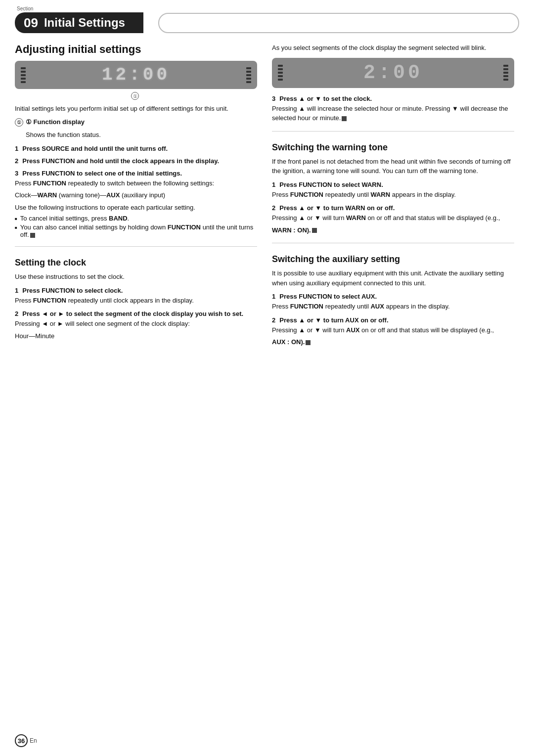  Describe the element at coordinates (393, 330) in the screenshot. I see `aux-step-2-body: Pressing ▲ or ▼ will turn AUX on or off …` at that location.